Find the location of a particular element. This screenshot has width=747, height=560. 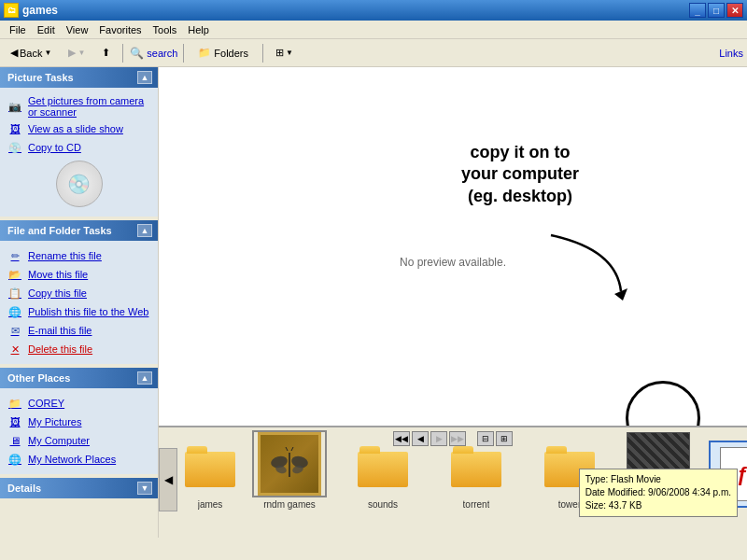

email-item: ✉ E-mail this file is located at coordinates (78, 330).